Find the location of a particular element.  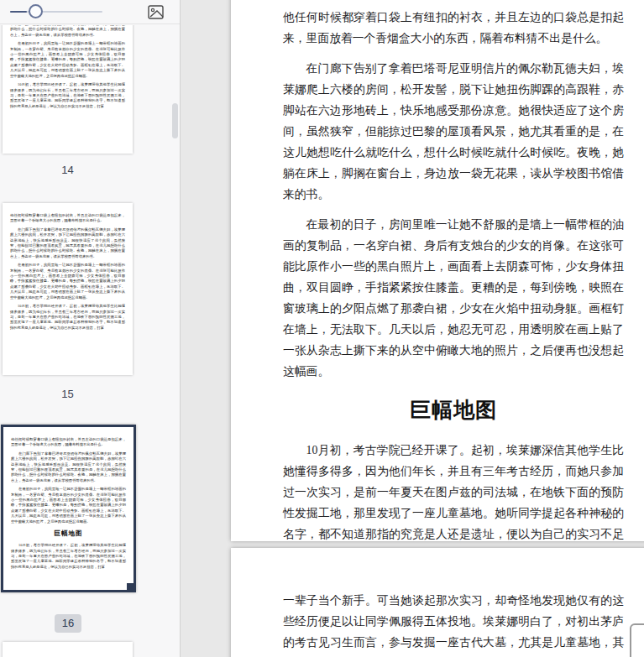

selection-corner-handle is located at coordinates (130, 587).